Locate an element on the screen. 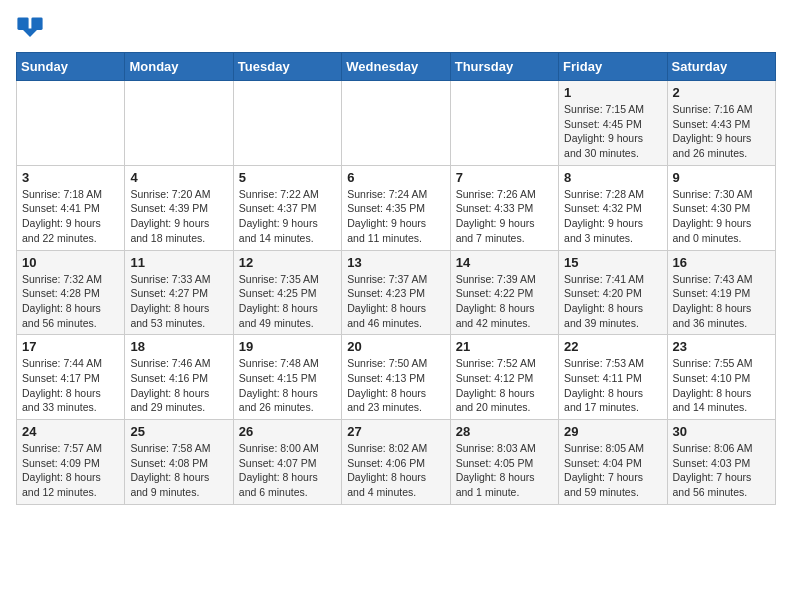 The width and height of the screenshot is (792, 612). day-number: 12 is located at coordinates (288, 262).